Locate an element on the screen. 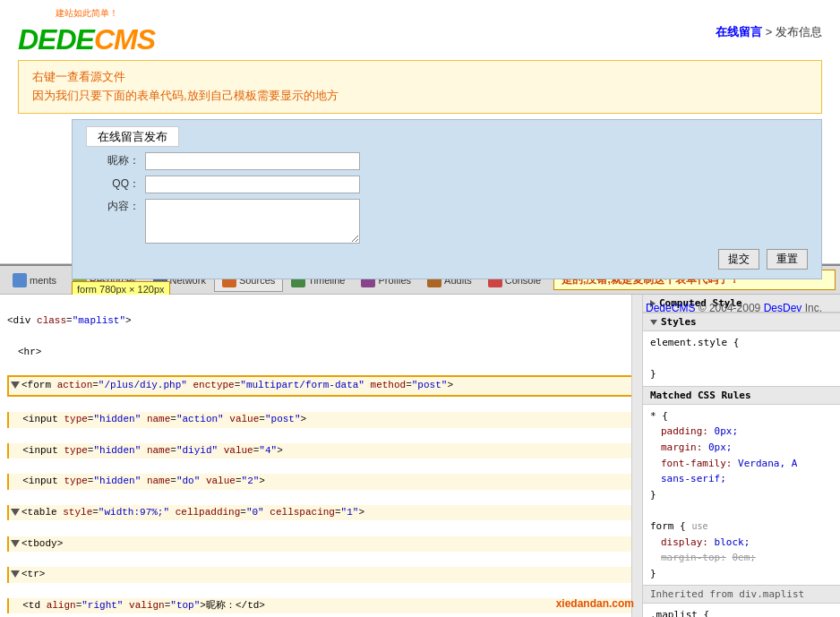 This screenshot has height=617, width=840. dedecms-link: DedeCMS is located at coordinates (670, 308).